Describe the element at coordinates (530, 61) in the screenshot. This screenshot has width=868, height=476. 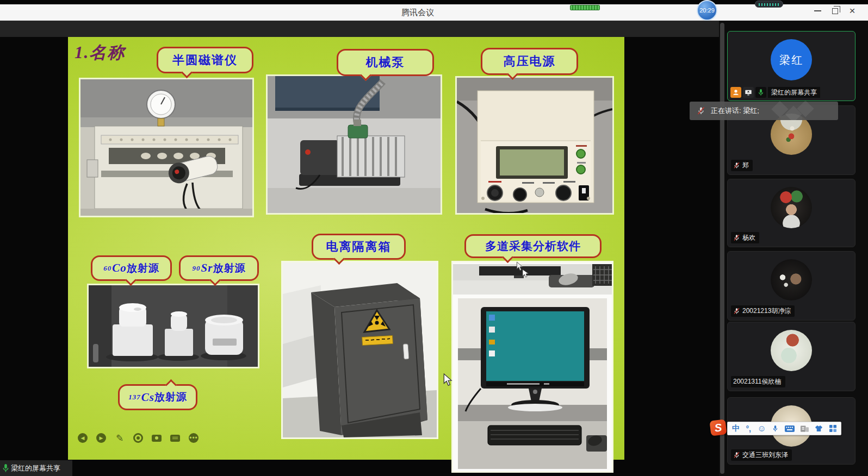
I see `callout-hv-supply: 高压电源` at that location.